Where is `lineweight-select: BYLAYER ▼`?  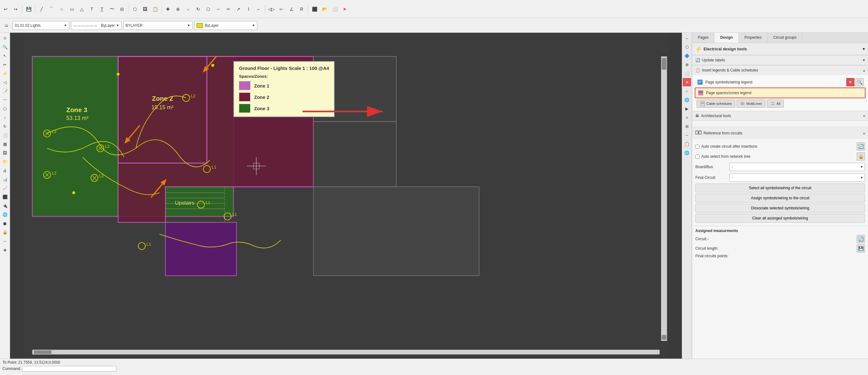 lineweight-select: BYLAYER ▼ is located at coordinates (158, 26).